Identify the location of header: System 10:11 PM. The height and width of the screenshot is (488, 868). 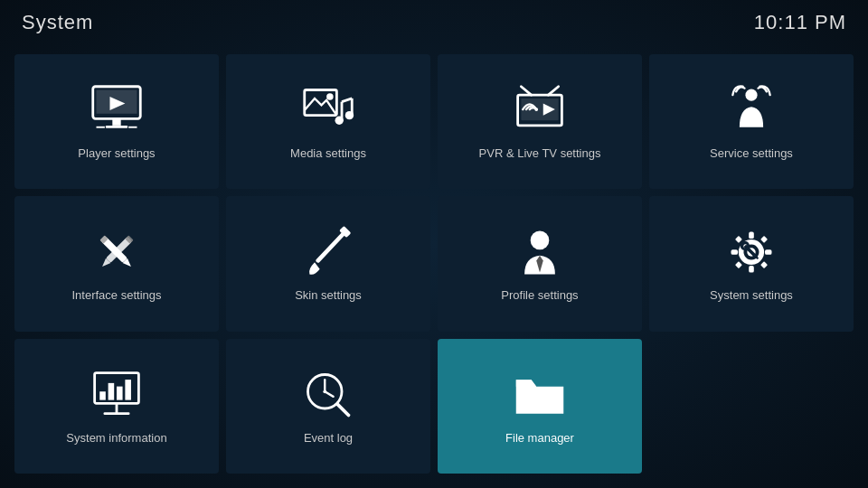
(434, 23).